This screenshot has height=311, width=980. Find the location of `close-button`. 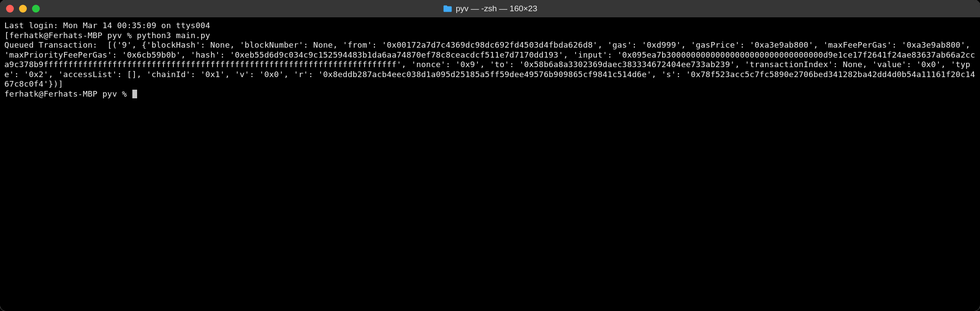

close-button is located at coordinates (10, 9).